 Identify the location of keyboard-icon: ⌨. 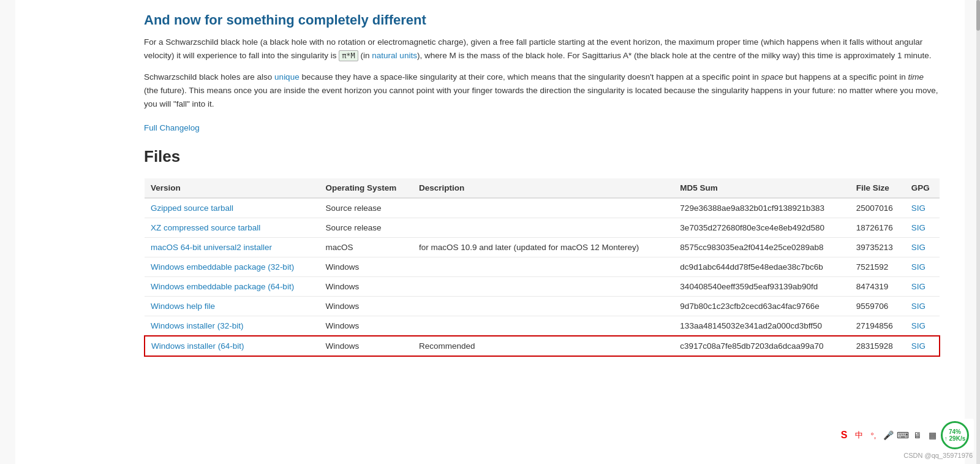
(903, 435).